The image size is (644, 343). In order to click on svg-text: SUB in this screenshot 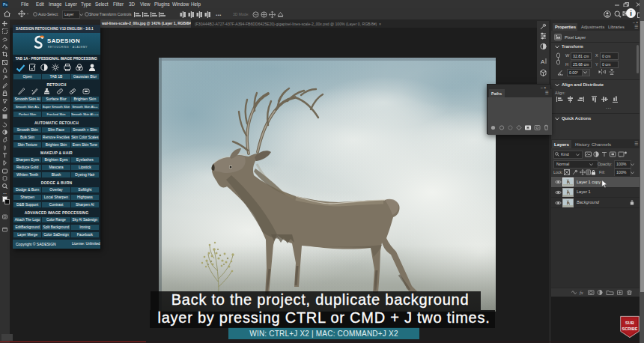, I will do `click(630, 323)`.